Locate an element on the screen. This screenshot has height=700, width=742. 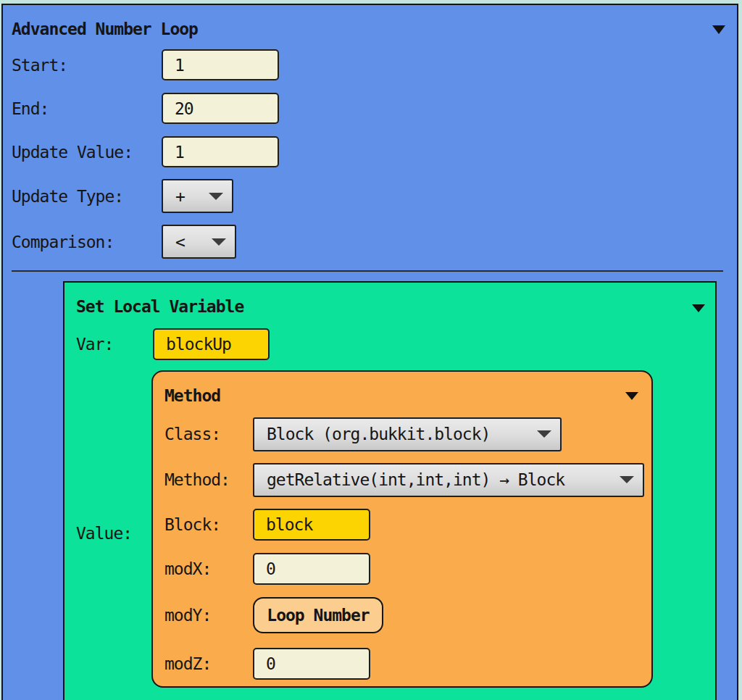
var-row: Var: blockUp is located at coordinates (172, 344).